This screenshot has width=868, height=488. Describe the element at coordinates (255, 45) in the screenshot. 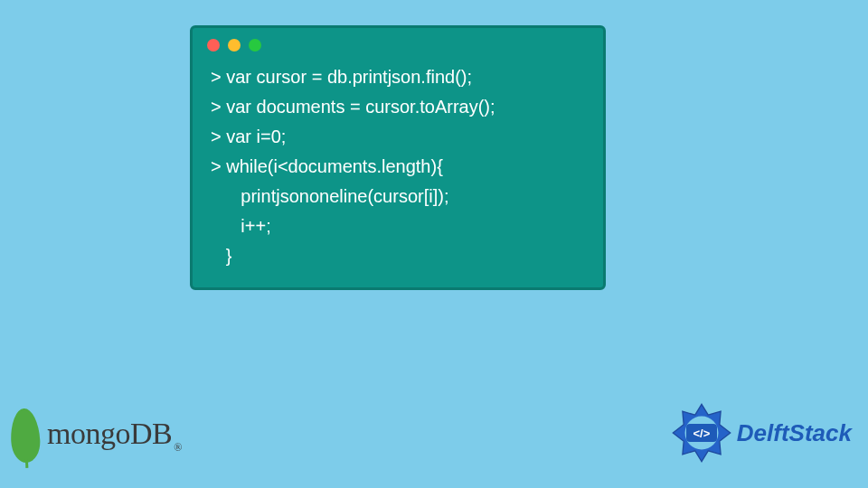

I see `maximize-dot-icon` at that location.